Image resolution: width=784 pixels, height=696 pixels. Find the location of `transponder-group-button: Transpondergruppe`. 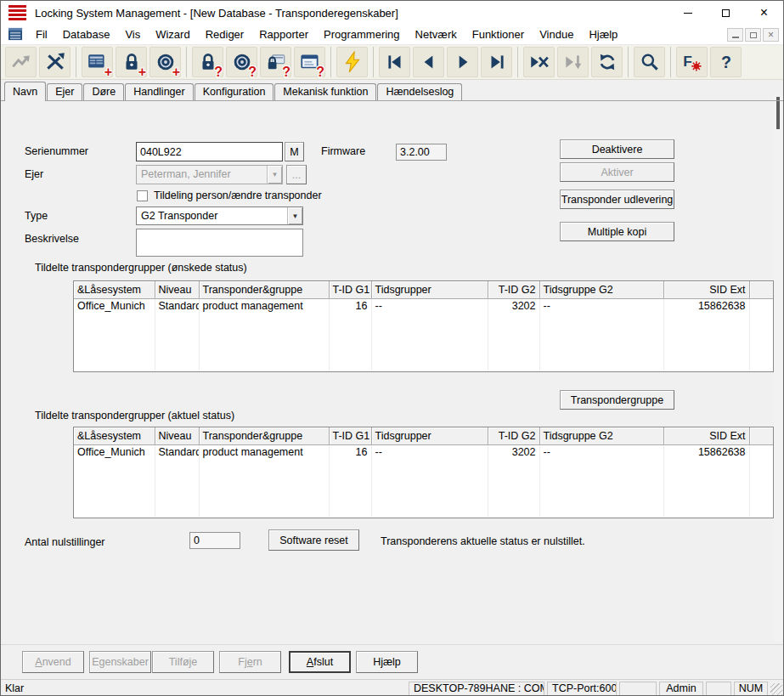

transponder-group-button: Transpondergruppe is located at coordinates (617, 399).